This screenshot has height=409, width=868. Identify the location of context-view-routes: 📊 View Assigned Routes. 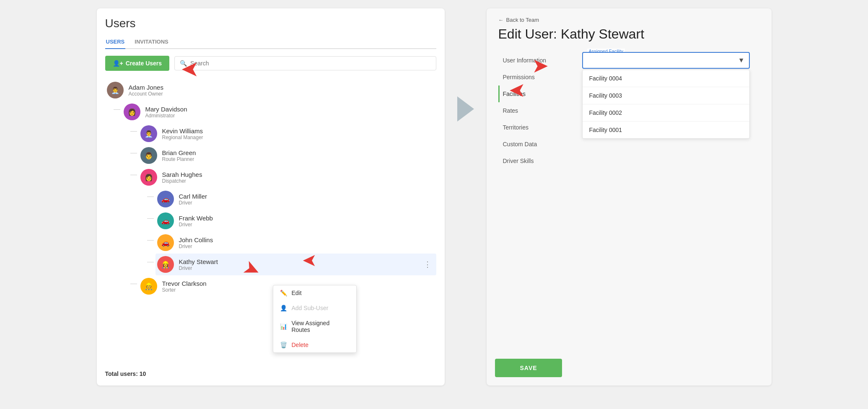
(315, 326).